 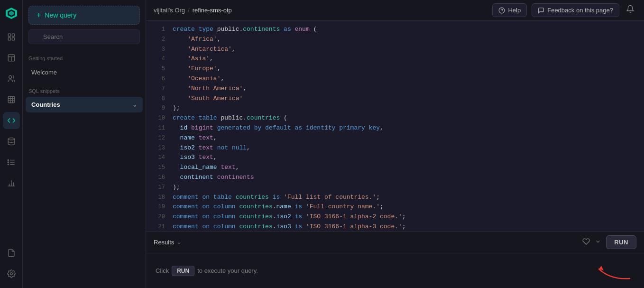 I want to click on line-content: local_name text,, so click(x=206, y=168).